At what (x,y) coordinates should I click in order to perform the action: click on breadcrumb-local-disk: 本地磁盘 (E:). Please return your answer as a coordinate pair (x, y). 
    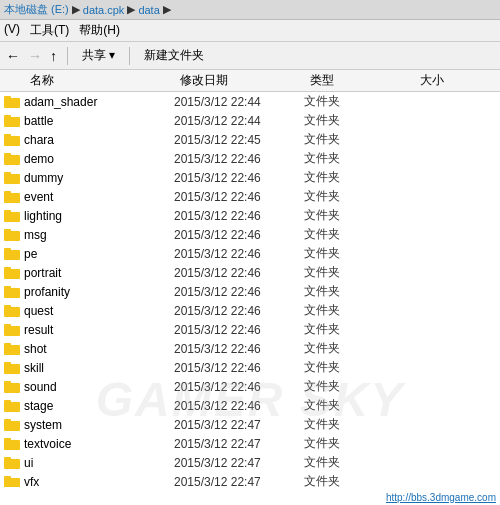
    Looking at the image, I should click on (36, 10).